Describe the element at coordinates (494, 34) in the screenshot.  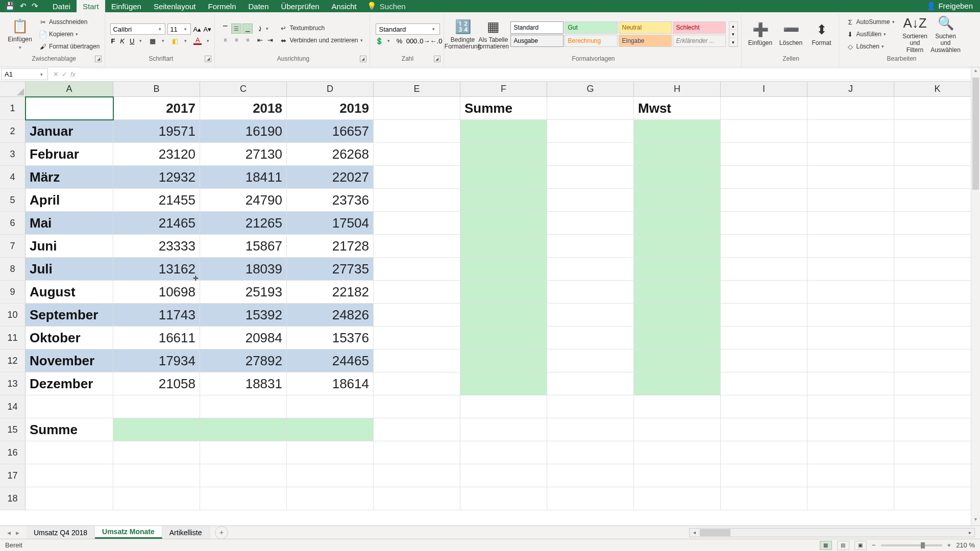
I see `format-as-table-button: ▦Als Tabelle formatieren` at that location.